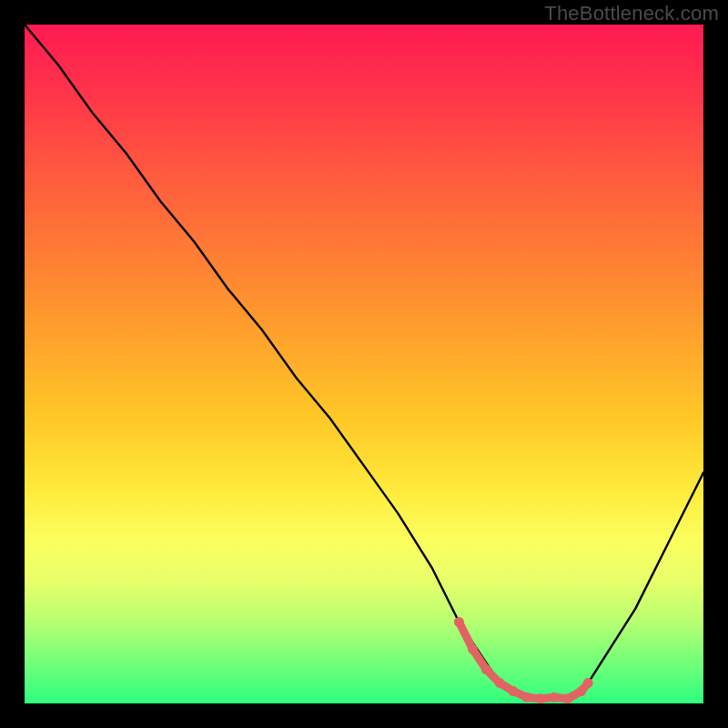  I want to click on watermark-label: TheBottleneck.com, so click(632, 14).